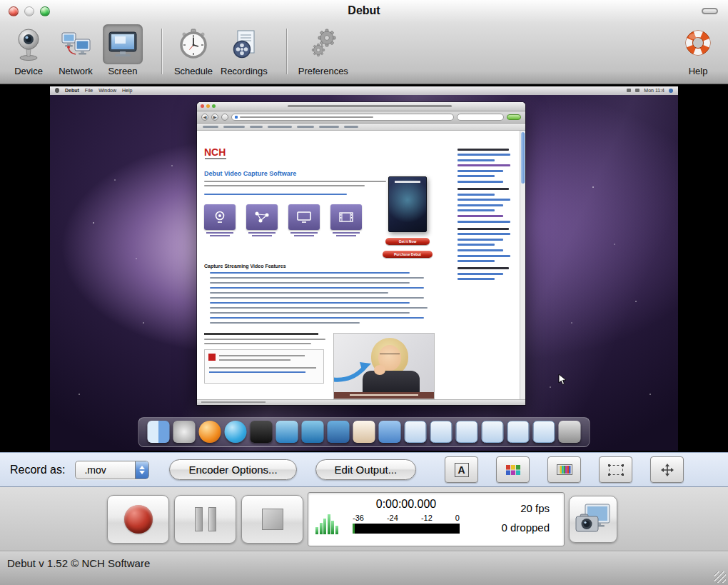 The width and height of the screenshot is (728, 585). I want to click on lifebuoy-icon, so click(698, 44).